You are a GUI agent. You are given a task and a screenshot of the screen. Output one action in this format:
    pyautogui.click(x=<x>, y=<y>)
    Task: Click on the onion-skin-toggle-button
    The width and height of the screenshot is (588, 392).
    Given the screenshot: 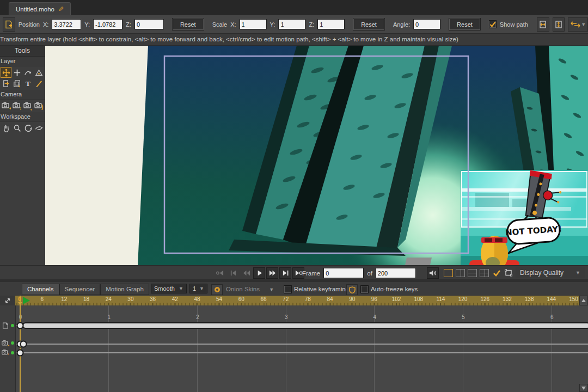 What is the action you would take?
    pyautogui.click(x=217, y=290)
    